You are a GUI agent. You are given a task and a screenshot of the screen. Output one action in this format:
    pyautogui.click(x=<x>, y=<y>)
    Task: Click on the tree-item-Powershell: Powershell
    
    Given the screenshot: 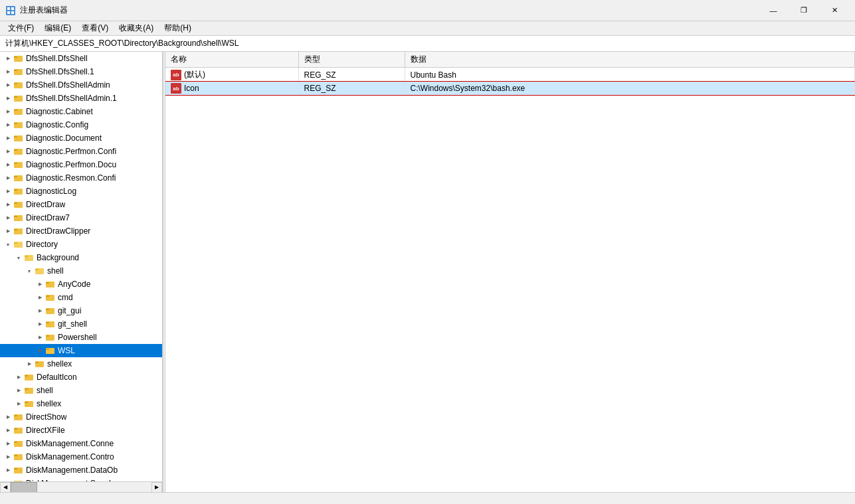 What is the action you would take?
    pyautogui.click(x=81, y=337)
    